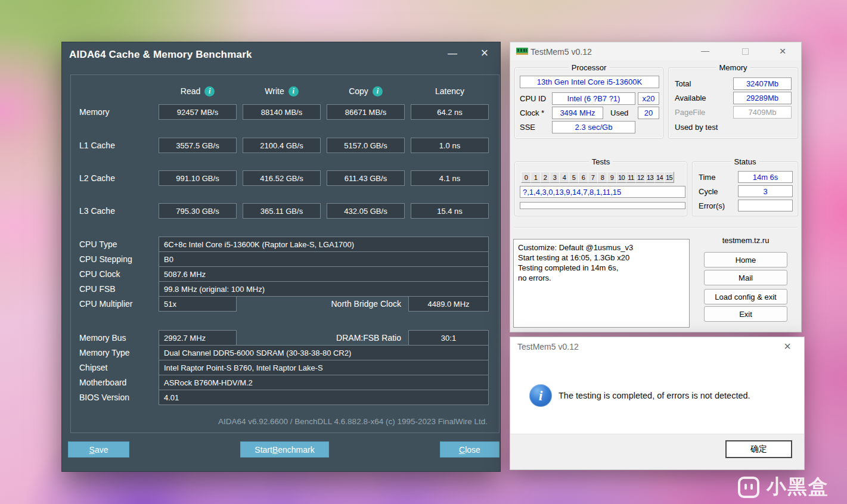 The width and height of the screenshot is (847, 504). What do you see at coordinates (296, 450) in the screenshot?
I see `button-label: enchmark` at bounding box center [296, 450].